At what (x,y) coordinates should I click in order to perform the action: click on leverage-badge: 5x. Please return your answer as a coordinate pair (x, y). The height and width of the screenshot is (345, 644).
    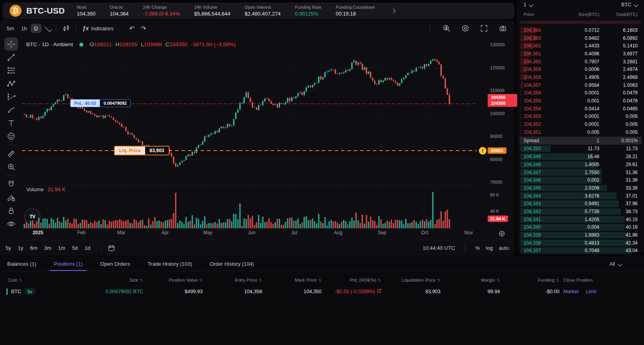
    Looking at the image, I should click on (30, 292).